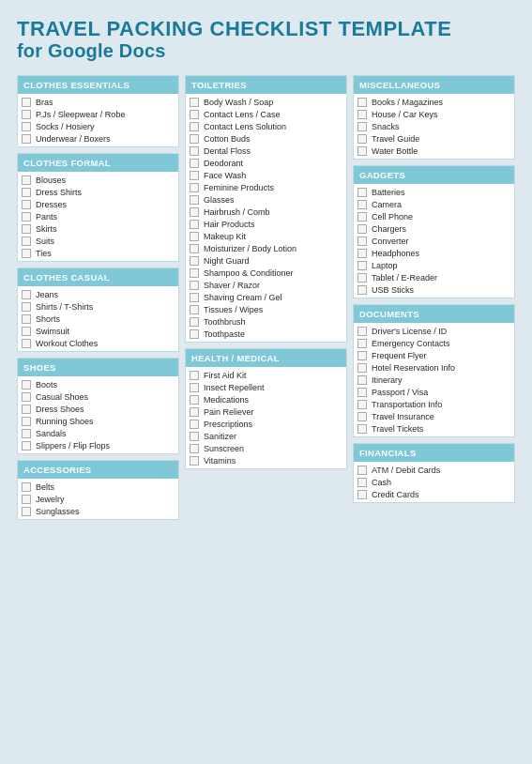  What do you see at coordinates (51, 499) in the screenshot?
I see `item-label: Jewelry` at bounding box center [51, 499].